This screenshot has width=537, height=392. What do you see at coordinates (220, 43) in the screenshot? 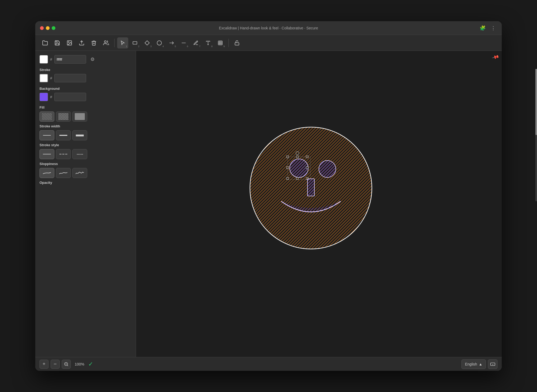
I see `image-tool: 9` at bounding box center [220, 43].